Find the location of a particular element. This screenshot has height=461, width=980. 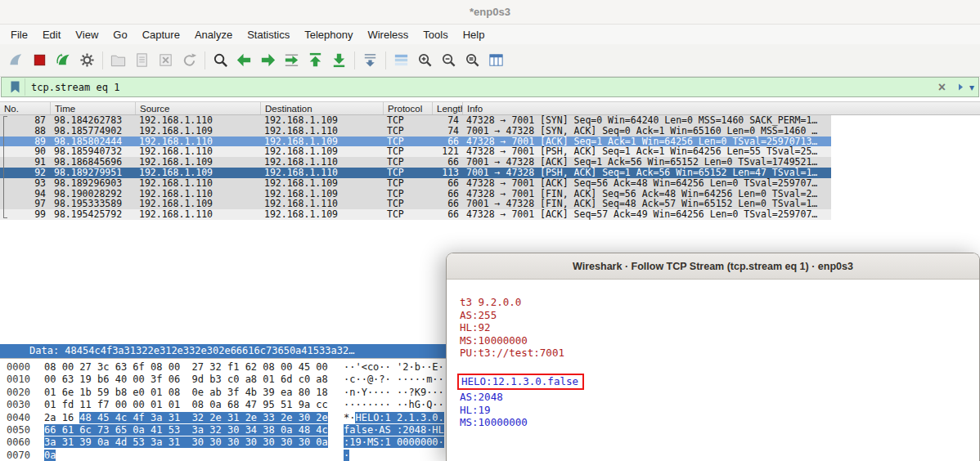

go-to-first-packet-button is located at coordinates (316, 60).